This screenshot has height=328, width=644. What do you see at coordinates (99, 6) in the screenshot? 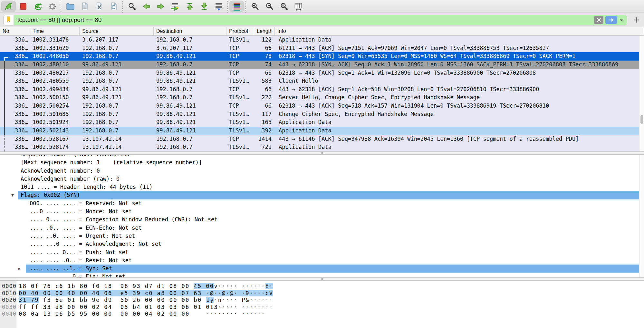
I see `file-close-icon` at bounding box center [99, 6].